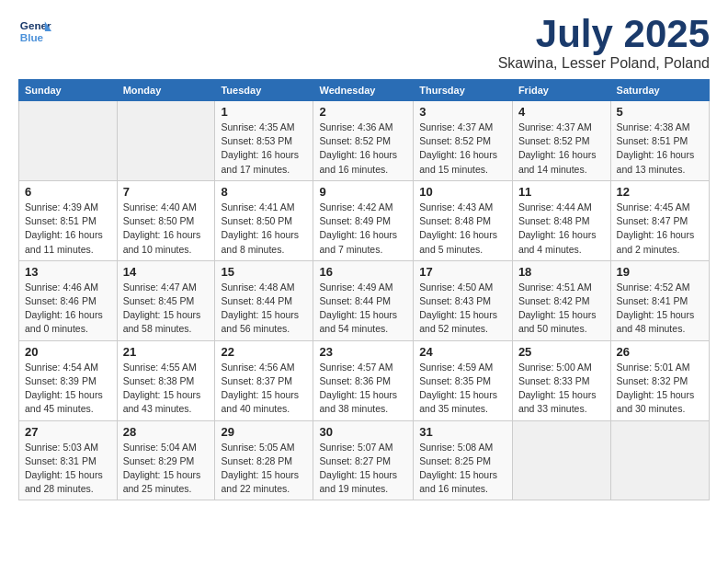  What do you see at coordinates (264, 469) in the screenshot?
I see `day-detail: Sunrise: 5:05 AM Sunset: 8:28 PM Dayligh…` at bounding box center [264, 469].